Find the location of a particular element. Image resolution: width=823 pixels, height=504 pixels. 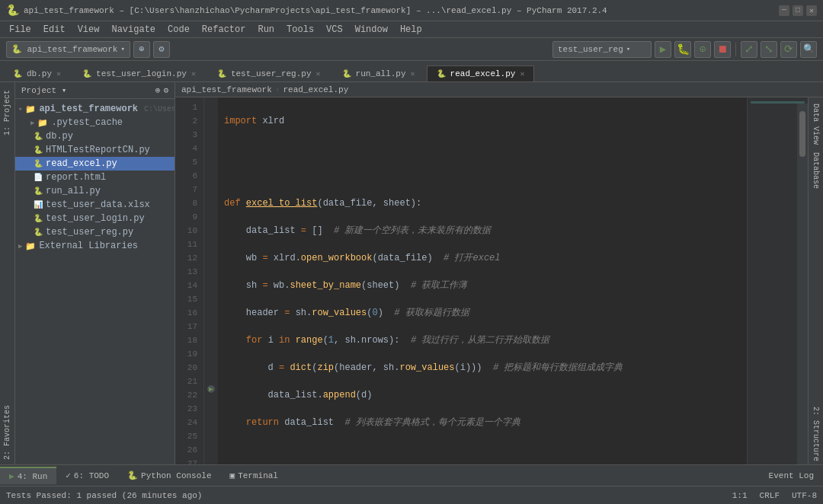

tree-item-pytest-cache: ▶ 📁 .pytest_cache is located at coordinates (94, 123).